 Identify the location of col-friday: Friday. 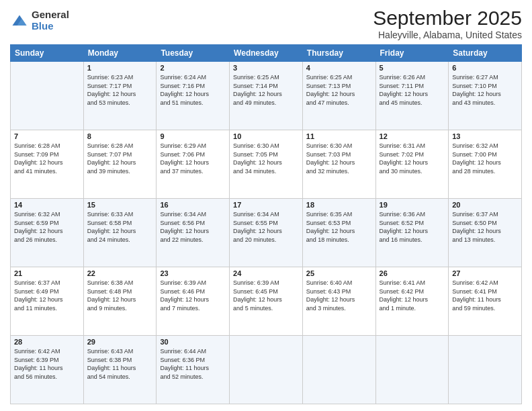
(412, 54).